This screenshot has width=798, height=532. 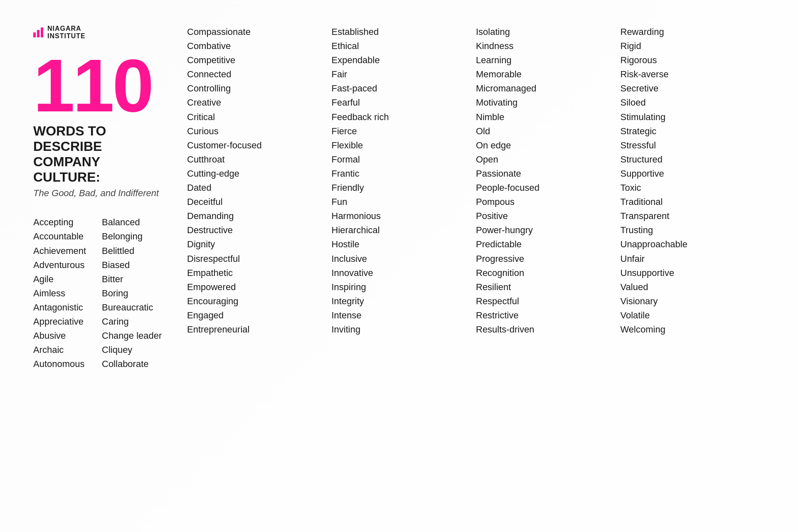 What do you see at coordinates (66, 32) in the screenshot?
I see `logo-text: NIAGARA INSTITUTE` at bounding box center [66, 32].